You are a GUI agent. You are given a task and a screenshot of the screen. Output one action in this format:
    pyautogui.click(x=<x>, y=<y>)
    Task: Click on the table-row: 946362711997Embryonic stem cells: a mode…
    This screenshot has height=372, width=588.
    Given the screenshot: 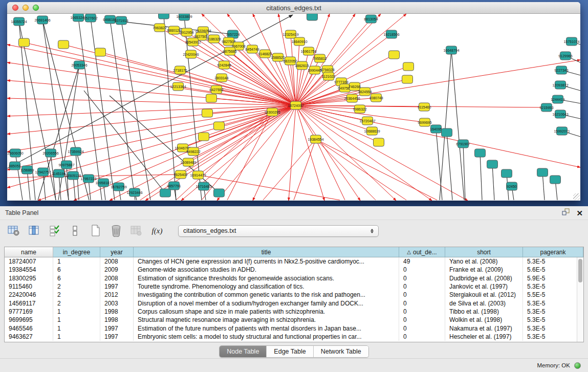 What is the action you would take?
    pyautogui.click(x=294, y=337)
    